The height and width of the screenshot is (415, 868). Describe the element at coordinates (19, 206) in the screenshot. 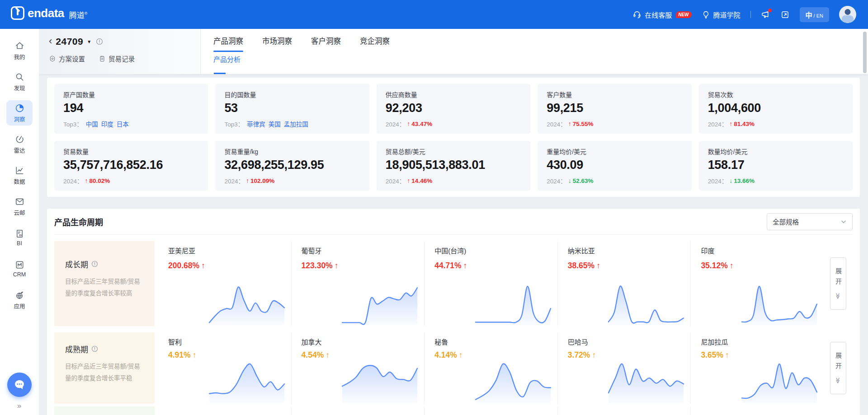

I see `sidebar-item-cloudmail: 云邮` at that location.